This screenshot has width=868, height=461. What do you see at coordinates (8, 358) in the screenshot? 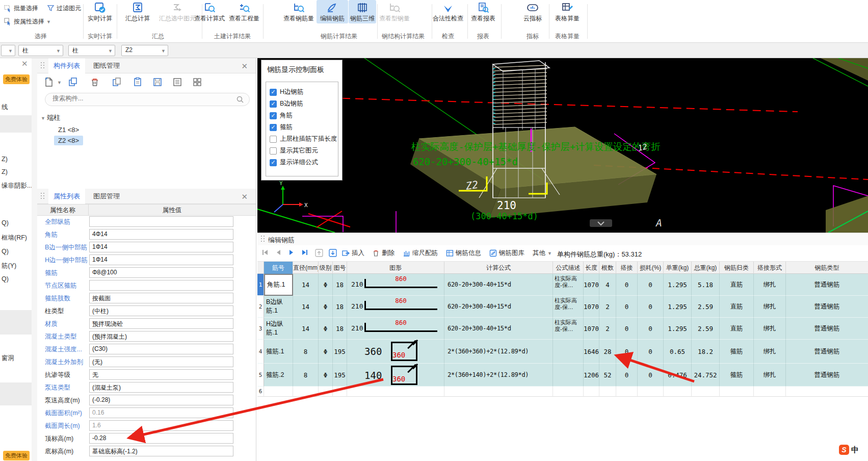
I see `strip-item: 窗洞` at bounding box center [8, 358].